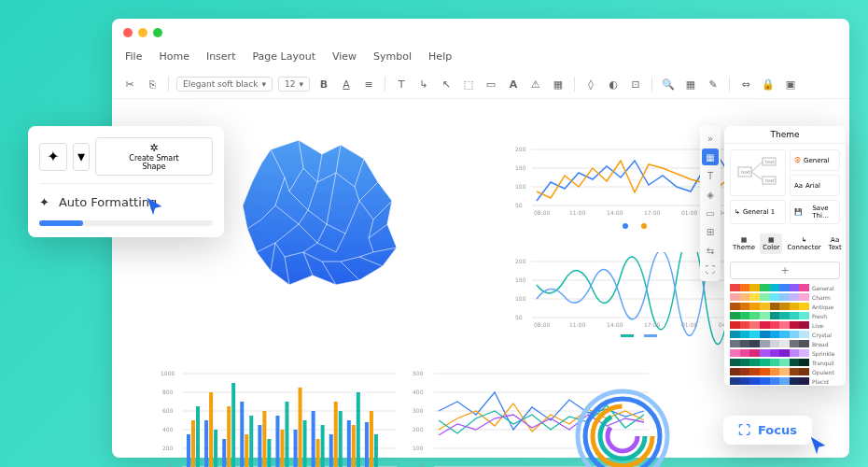  Describe the element at coordinates (835, 244) in the screenshot. I see `tab-text: AaText` at that location.